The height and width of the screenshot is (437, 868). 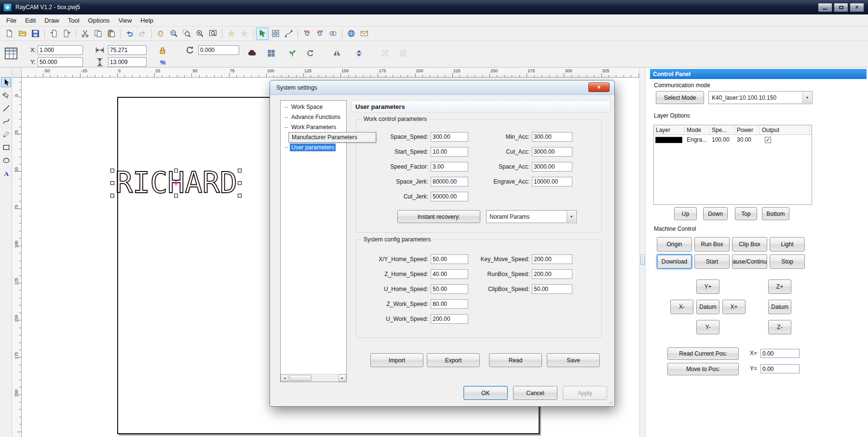 What do you see at coordinates (857, 8) in the screenshot?
I see `close-button: ×` at bounding box center [857, 8].